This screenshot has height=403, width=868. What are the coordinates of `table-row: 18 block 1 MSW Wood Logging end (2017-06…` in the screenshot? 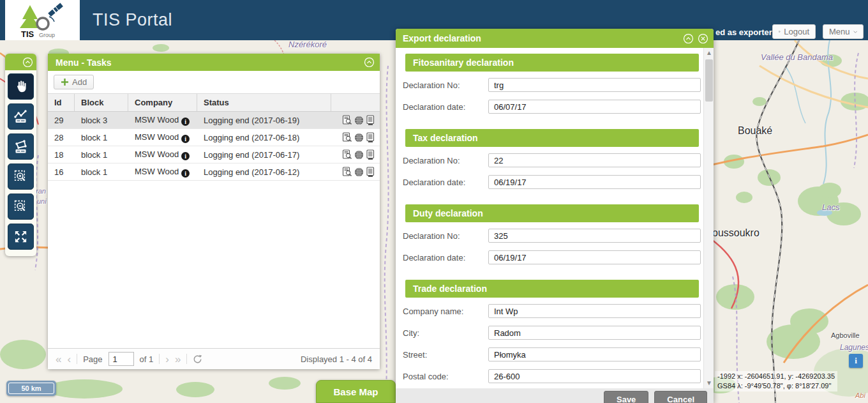 It's located at (214, 155).